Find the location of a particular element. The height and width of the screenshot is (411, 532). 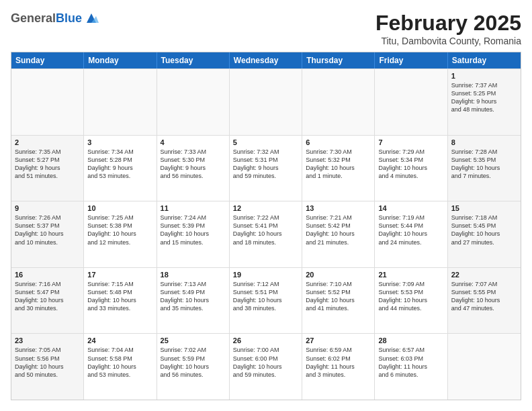

cell-info: Sunrise: 7:02 AM Sunset: 5:59 PM Dayligh… is located at coordinates (193, 363).